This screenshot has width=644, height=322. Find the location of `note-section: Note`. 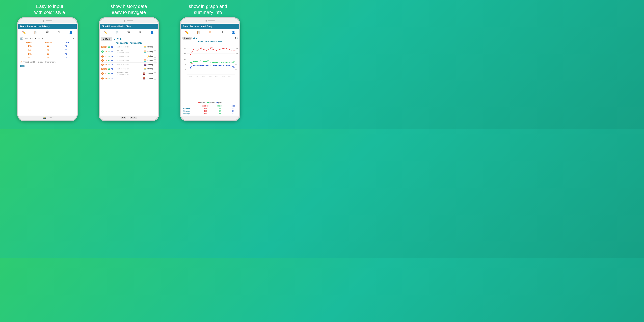

note-section: Note is located at coordinates (48, 68).